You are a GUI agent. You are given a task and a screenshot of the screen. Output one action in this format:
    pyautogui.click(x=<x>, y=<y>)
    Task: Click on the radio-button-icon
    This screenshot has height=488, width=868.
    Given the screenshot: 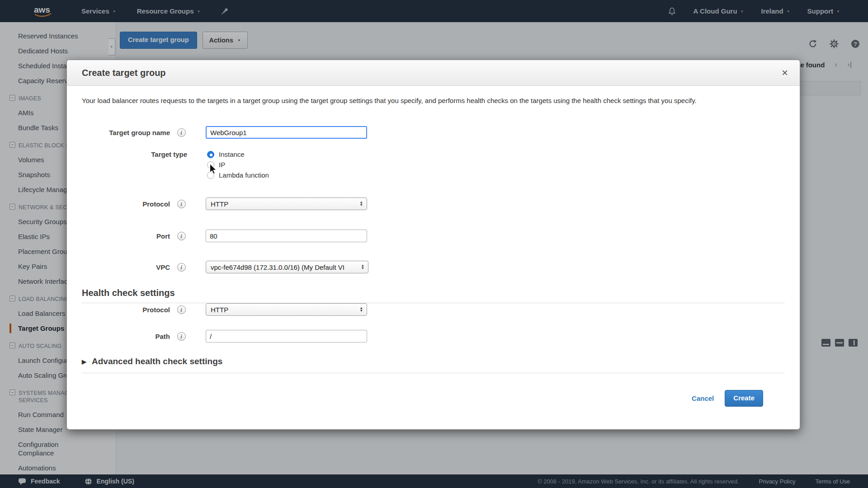 What is the action you would take?
    pyautogui.click(x=211, y=155)
    